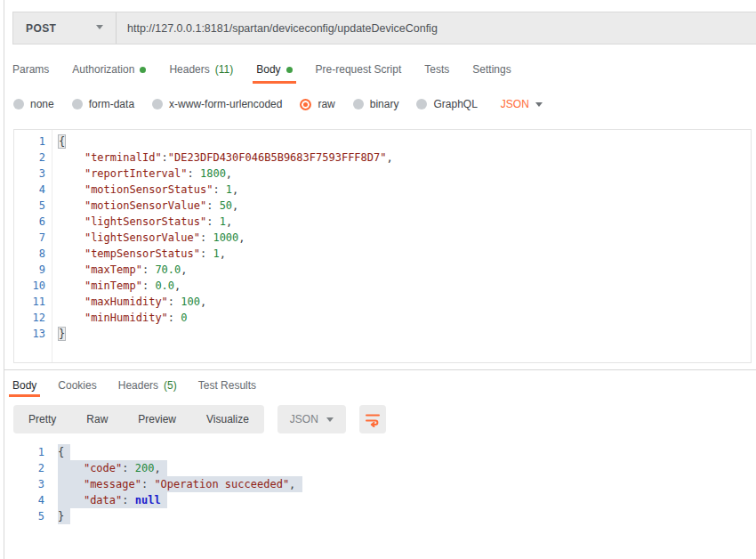 The height and width of the screenshot is (559, 756). Describe the element at coordinates (226, 206) in the screenshot. I see `code-token: 50` at that location.